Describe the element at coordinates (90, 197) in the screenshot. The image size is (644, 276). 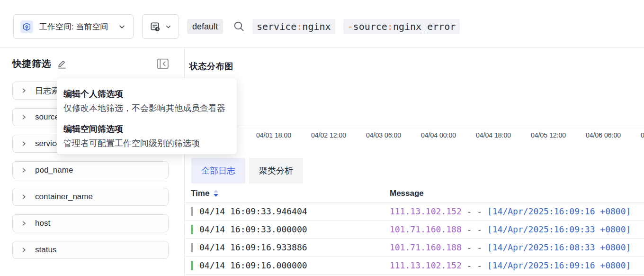
I see `filter-item: container_name` at that location.